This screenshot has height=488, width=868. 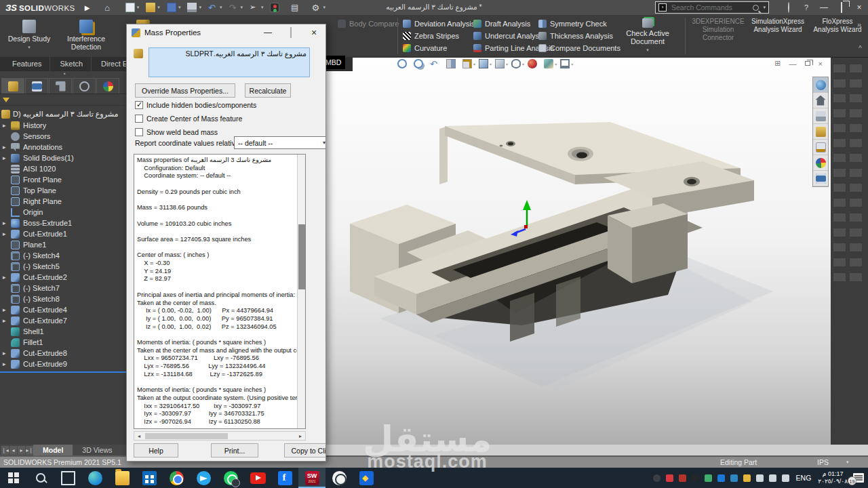 I want to click on restore-icon, so click(x=842, y=7).